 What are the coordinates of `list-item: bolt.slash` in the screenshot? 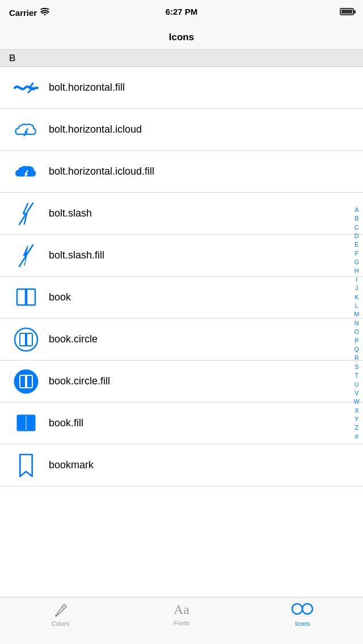 It's located at (182, 214).